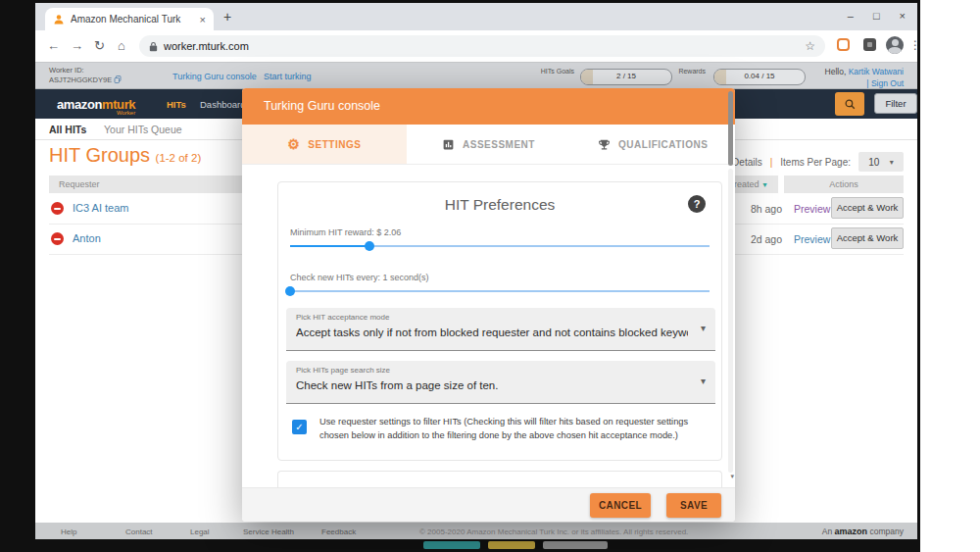 This screenshot has height=552, width=980. I want to click on copy-icon, so click(118, 79).